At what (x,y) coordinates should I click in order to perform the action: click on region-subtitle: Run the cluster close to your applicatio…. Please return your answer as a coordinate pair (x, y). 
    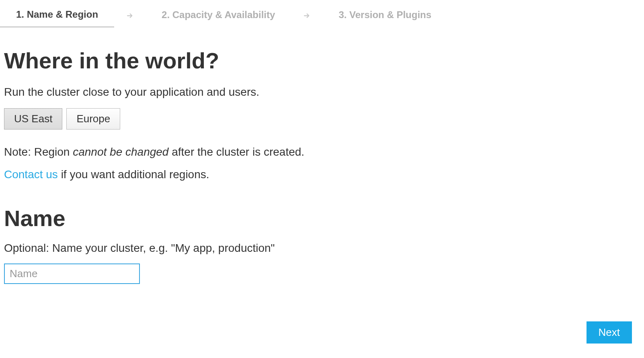
    Looking at the image, I should click on (322, 92).